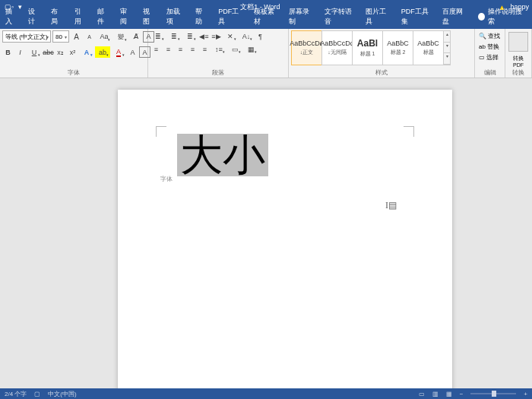 The image size is (532, 399). What do you see at coordinates (340, 17) in the screenshot?
I see `tab-tts: 文字转语音` at bounding box center [340, 17].